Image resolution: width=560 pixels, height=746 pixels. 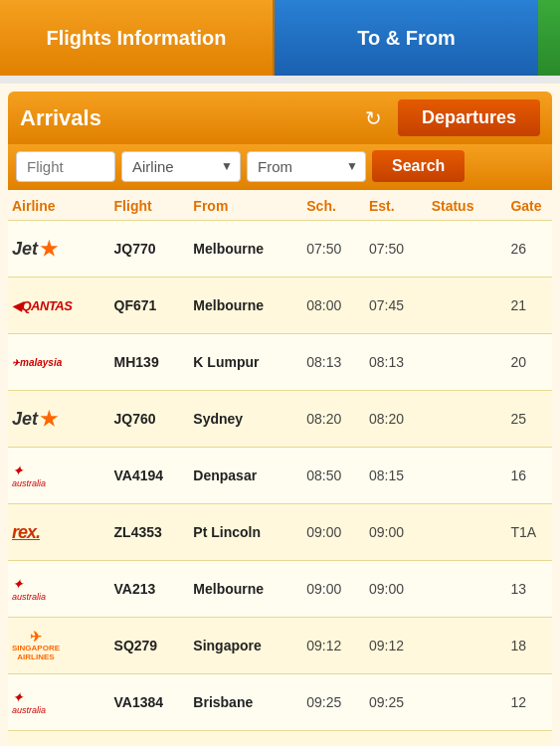 What do you see at coordinates (246, 205) in the screenshot?
I see `col-header-from: From` at bounding box center [246, 205].